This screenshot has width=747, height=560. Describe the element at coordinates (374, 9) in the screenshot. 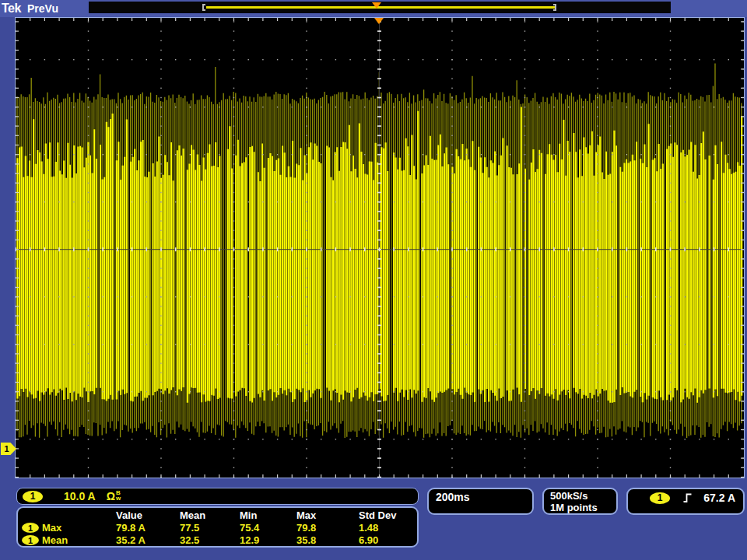

I see `top-status-bar: Tek PreVu` at that location.